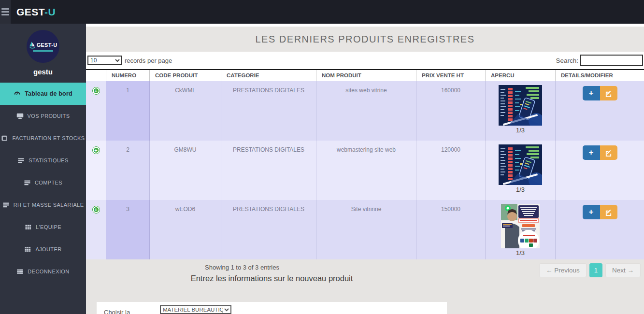 The image size is (644, 314). Describe the element at coordinates (596, 271) in the screenshot. I see `page-number-button: 1` at that location.